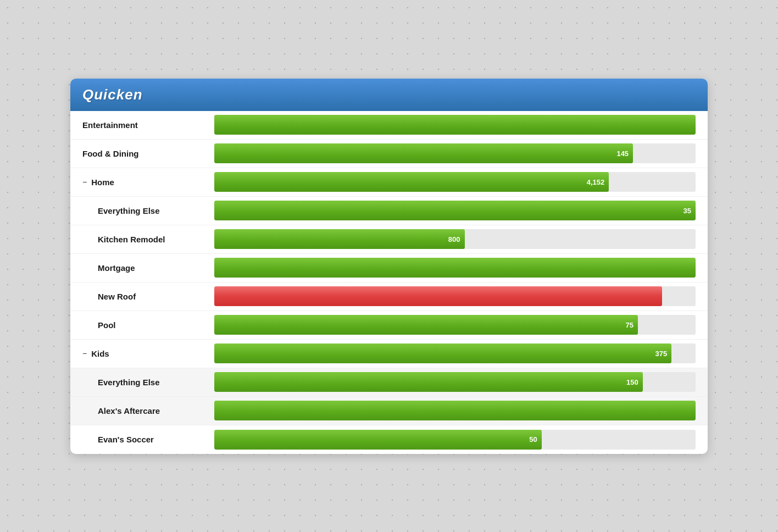 This screenshot has width=778, height=532. What do you see at coordinates (389, 411) in the screenshot?
I see `table-row: Alex's Aftercare` at bounding box center [389, 411].